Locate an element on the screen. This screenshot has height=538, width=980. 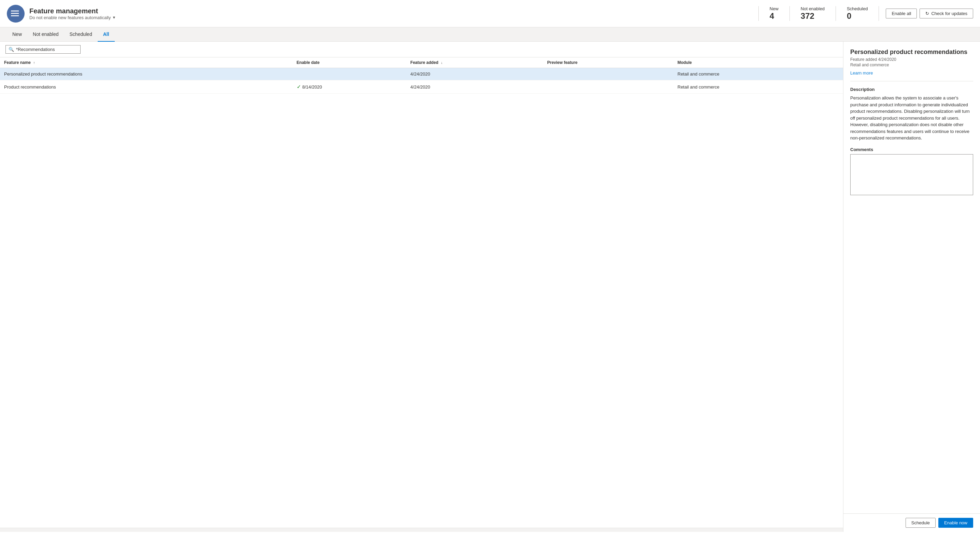
stat-scheduled-value: 0 is located at coordinates (858, 16).